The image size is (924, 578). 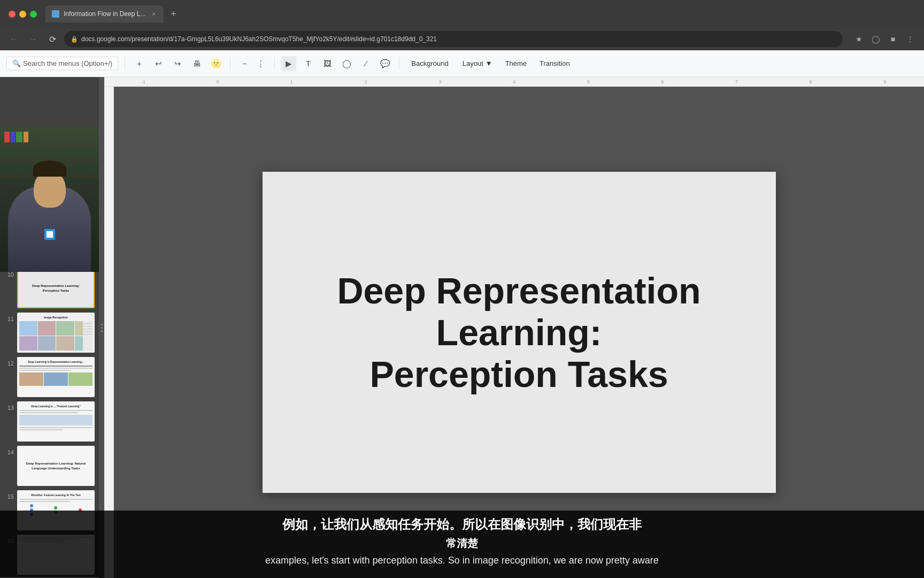 I want to click on back-button: ←, so click(x=14, y=39).